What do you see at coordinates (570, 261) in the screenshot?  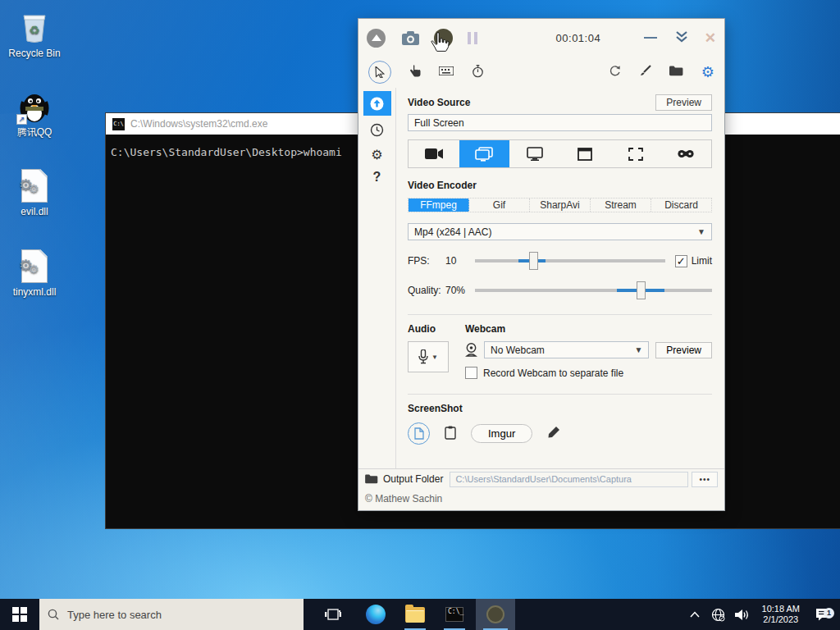 I see `fps-slider` at bounding box center [570, 261].